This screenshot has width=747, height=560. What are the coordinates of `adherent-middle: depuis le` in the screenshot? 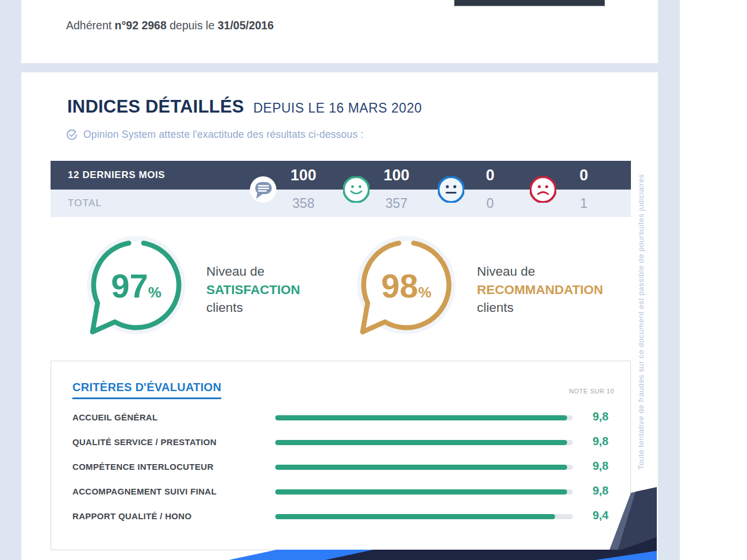 It's located at (192, 25).